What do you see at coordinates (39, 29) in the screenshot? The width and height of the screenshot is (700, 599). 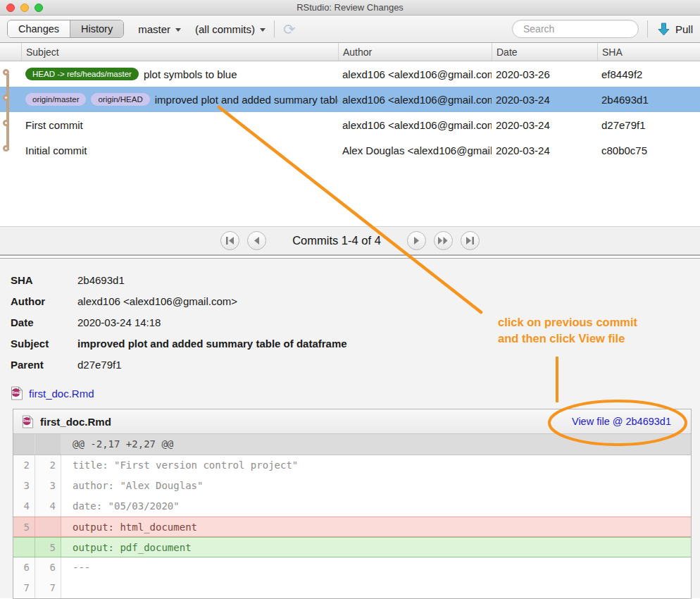 I see `changes-tab: Changes` at bounding box center [39, 29].